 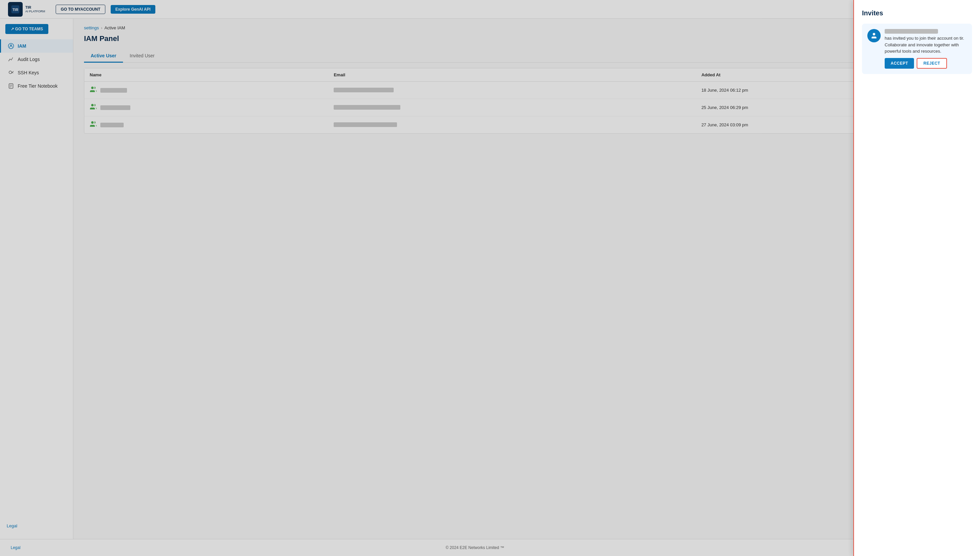 I want to click on invite-action-buttons: ACCEPT REJECT, so click(x=917, y=63).